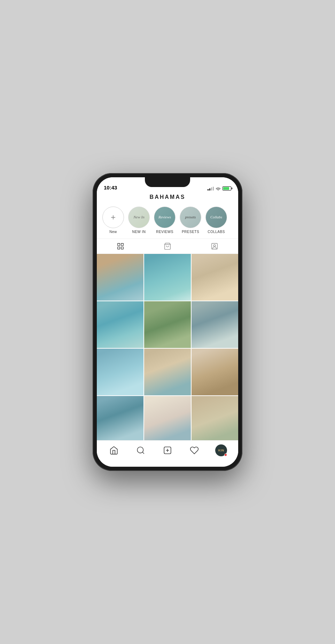 Image resolution: width=335 pixels, height=644 pixels. I want to click on photo-grid, so click(168, 347).